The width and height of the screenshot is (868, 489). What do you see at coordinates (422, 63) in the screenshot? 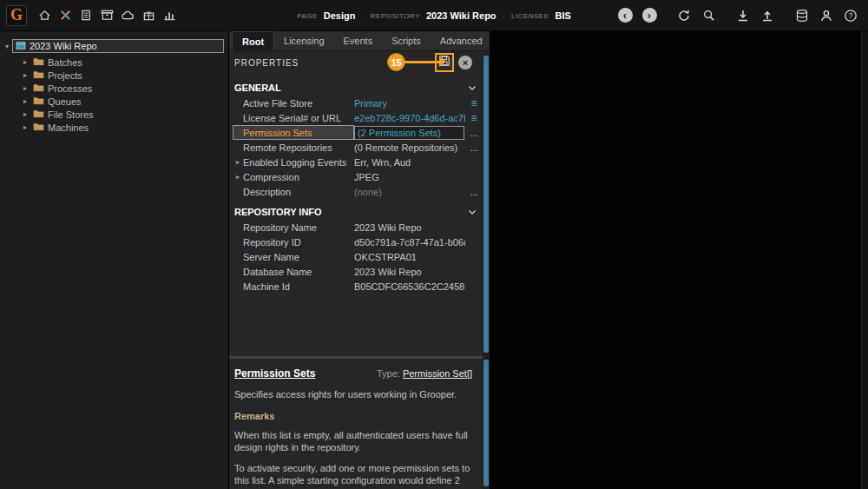
I see `annotation-arrow` at bounding box center [422, 63].